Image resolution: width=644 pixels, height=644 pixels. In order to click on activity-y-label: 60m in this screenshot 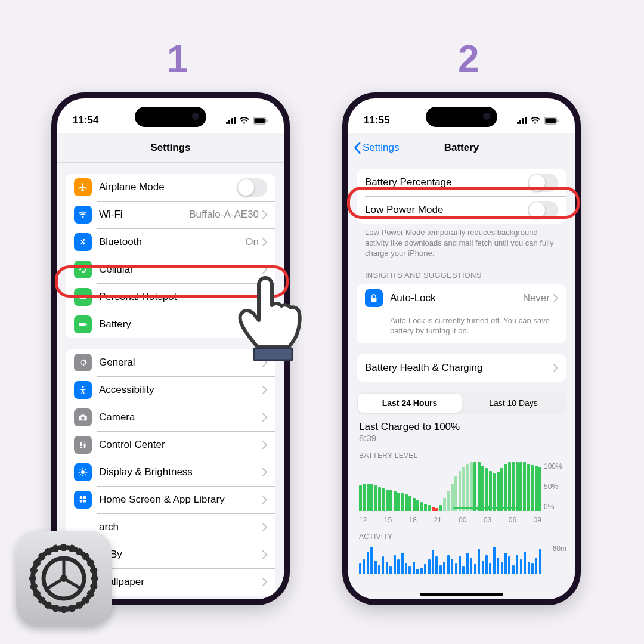, I will do `click(559, 549)`.